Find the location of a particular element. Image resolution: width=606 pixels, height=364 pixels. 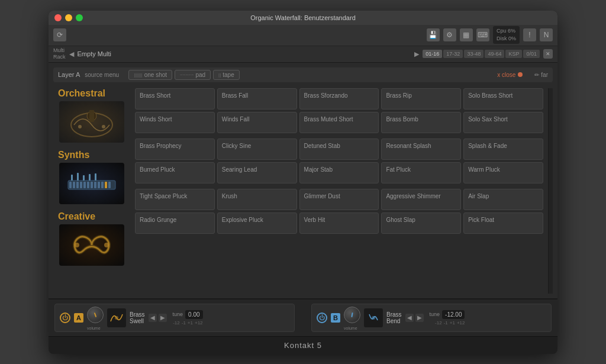

sound-fat-pluck: Fat Pluck is located at coordinates (421, 173).